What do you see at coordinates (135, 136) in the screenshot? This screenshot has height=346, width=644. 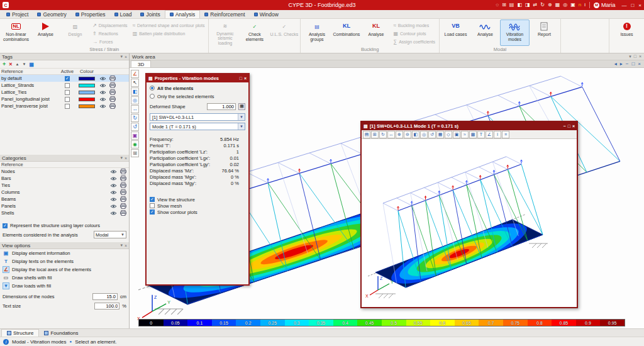 I see `view-tool-button: ▣` at bounding box center [135, 136].